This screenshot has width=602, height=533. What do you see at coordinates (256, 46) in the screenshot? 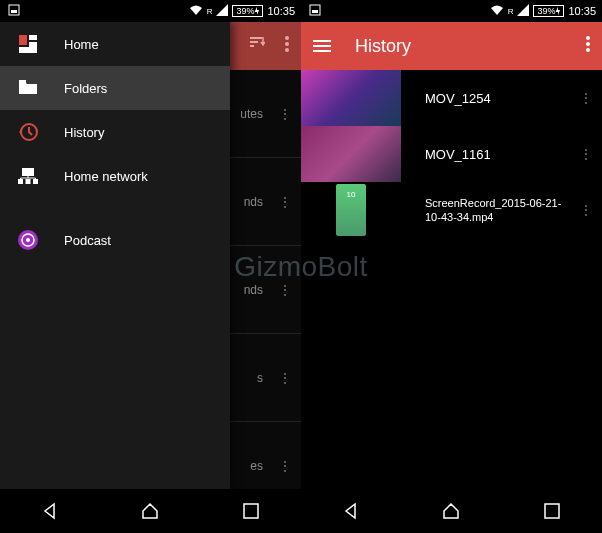
I see `sort-icon` at bounding box center [256, 46].